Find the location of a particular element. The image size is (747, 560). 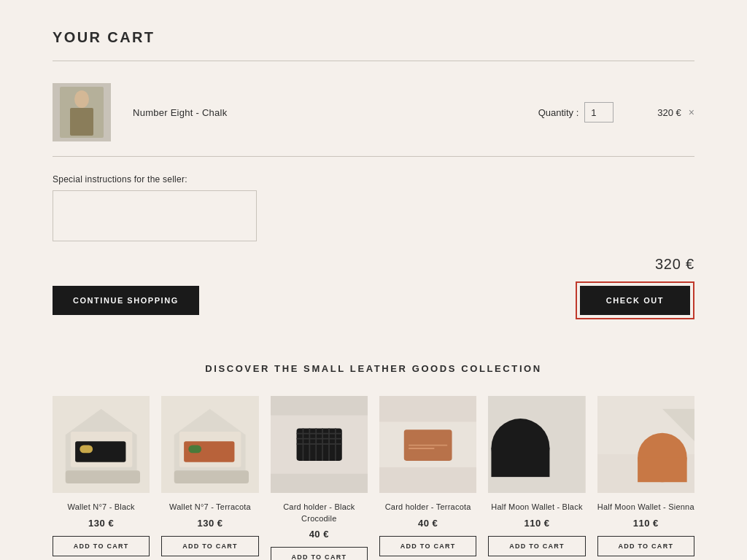

product-card: Wallet N°7 - Black130 €ADD TO CART is located at coordinates (101, 478).